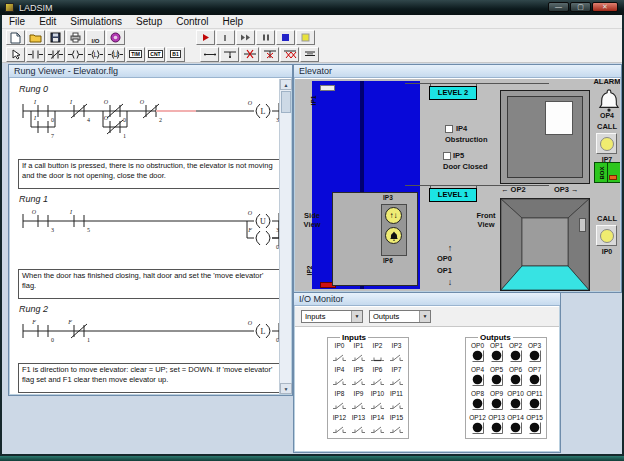 This screenshot has width=624, height=461. What do you see at coordinates (340, 426) in the screenshot?
I see `input-ip12: IP12` at bounding box center [340, 426].